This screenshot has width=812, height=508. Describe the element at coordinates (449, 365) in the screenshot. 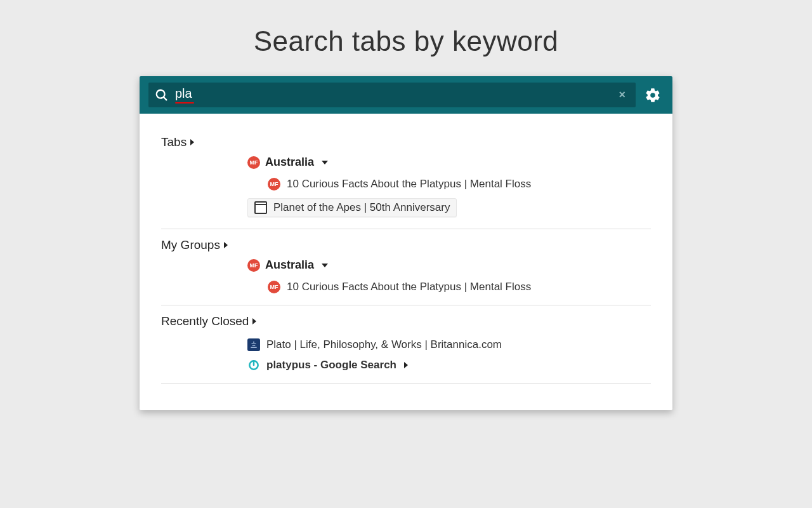

I see `recent-item: platypus - Google Search` at that location.